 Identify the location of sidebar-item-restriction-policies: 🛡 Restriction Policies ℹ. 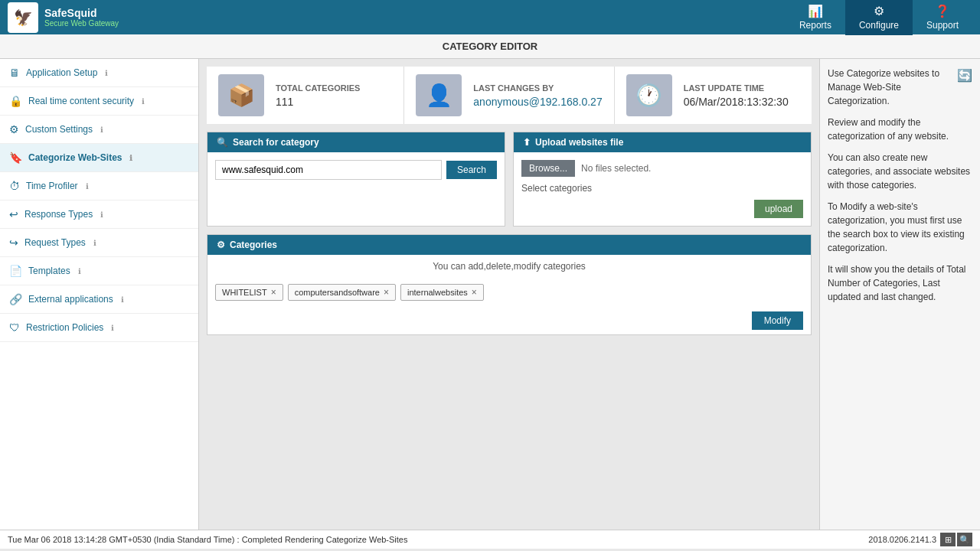
(100, 328).